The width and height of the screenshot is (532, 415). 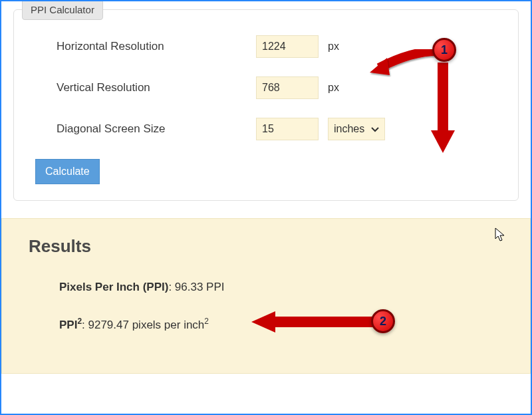 What do you see at coordinates (287, 129) in the screenshot?
I see `input-diagonal-size` at bounding box center [287, 129].